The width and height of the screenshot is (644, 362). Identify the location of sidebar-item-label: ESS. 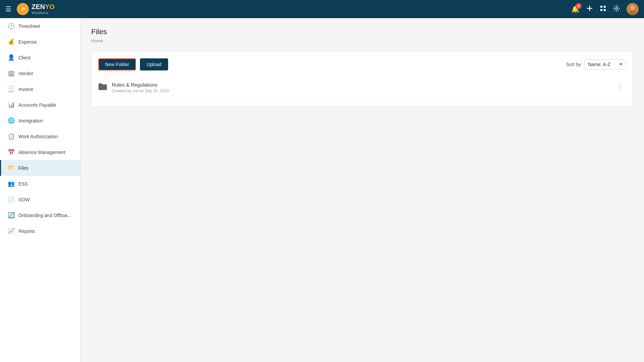
(23, 184).